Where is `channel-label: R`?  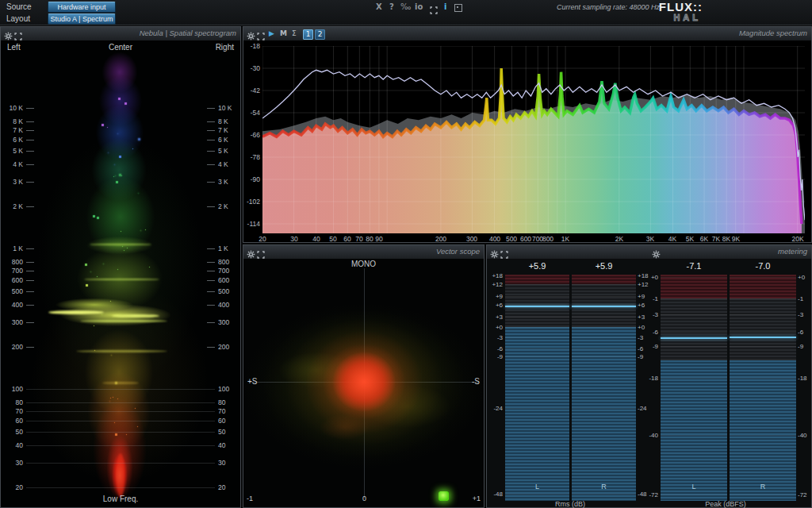
channel-label: R is located at coordinates (604, 487).